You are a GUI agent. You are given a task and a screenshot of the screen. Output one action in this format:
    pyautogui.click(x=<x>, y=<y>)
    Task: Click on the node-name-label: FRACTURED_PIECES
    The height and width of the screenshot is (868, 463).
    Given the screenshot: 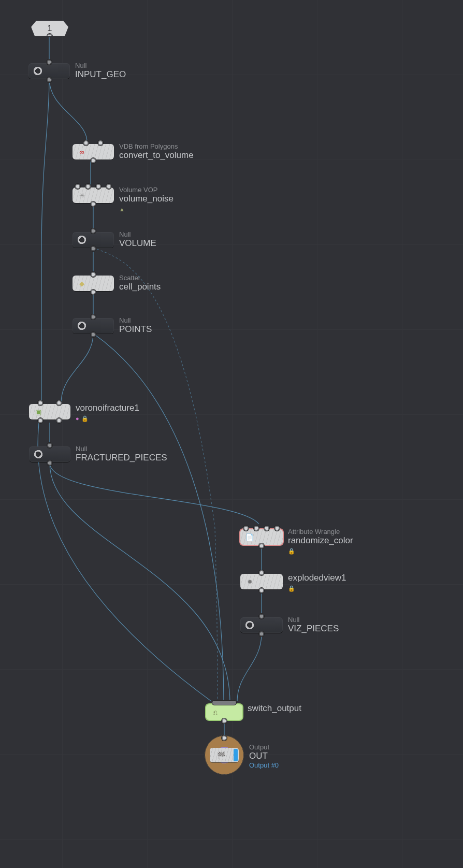 What is the action you would take?
    pyautogui.click(x=121, y=458)
    